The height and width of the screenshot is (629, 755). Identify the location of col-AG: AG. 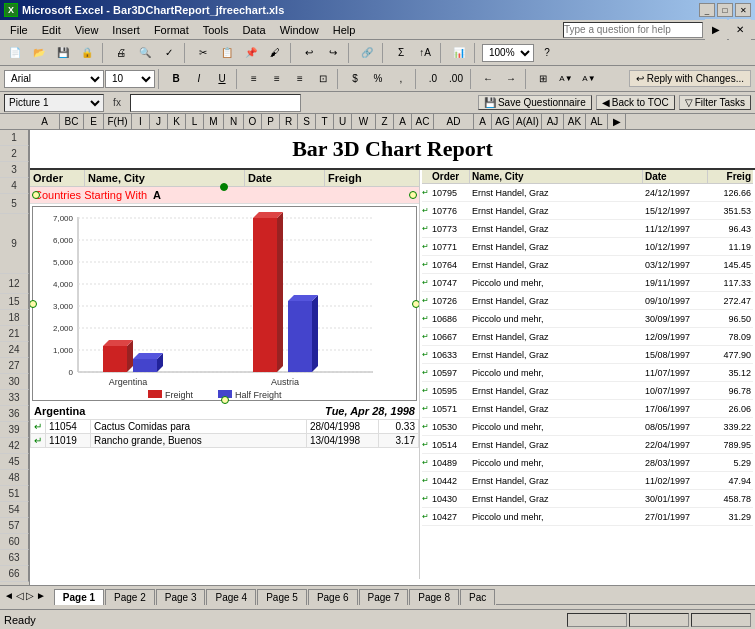
(503, 122).